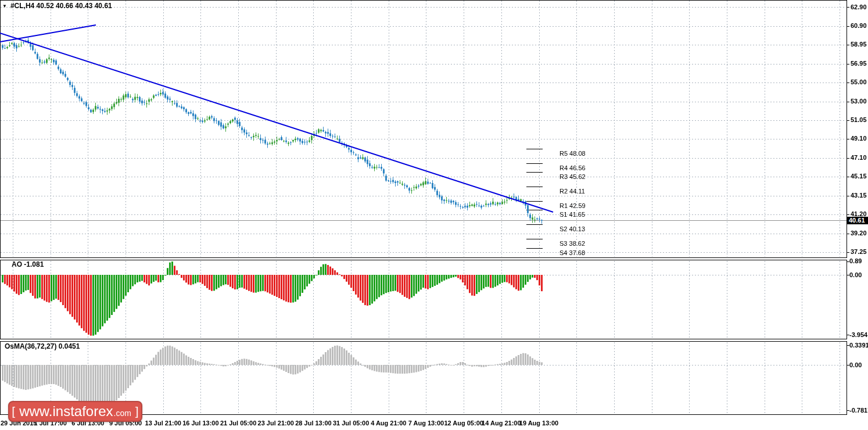 The height and width of the screenshot is (430, 868). What do you see at coordinates (573, 177) in the screenshot?
I see `sr-level-label: R3 45.62` at bounding box center [573, 177].